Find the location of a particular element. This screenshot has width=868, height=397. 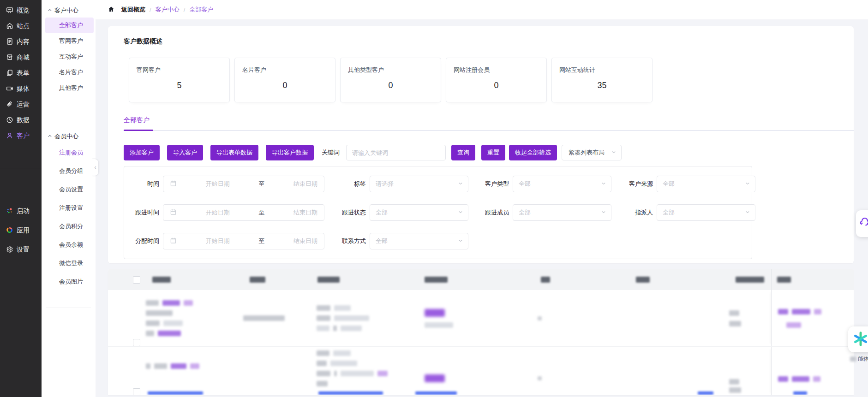

rail-label: 应用 is located at coordinates (23, 231).